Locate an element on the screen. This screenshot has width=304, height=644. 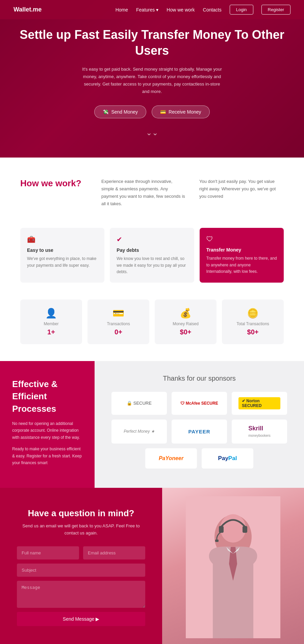
feature-card-transfer: 🛡 Transfer Money Transfer money from her… is located at coordinates (242, 255).